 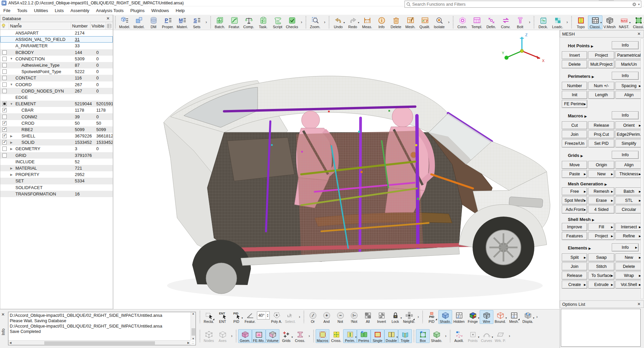 I want to click on menu-windows: Windows, so click(x=160, y=11).